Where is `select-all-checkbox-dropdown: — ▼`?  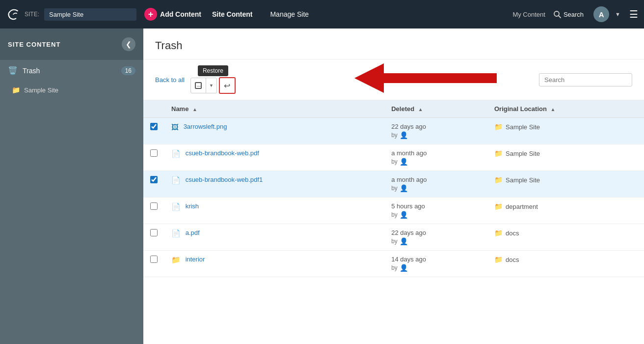
select-all-checkbox-dropdown: — ▼ is located at coordinates (204, 86).